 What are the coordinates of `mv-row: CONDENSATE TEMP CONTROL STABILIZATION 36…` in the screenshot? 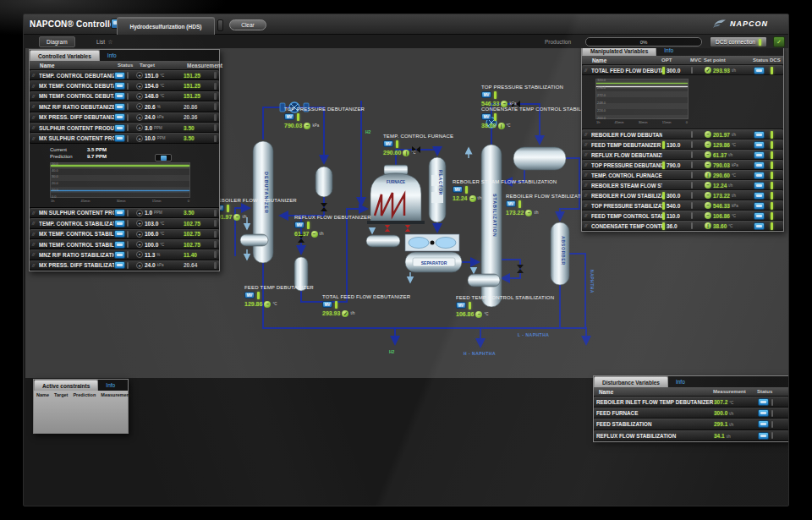 It's located at (683, 226).